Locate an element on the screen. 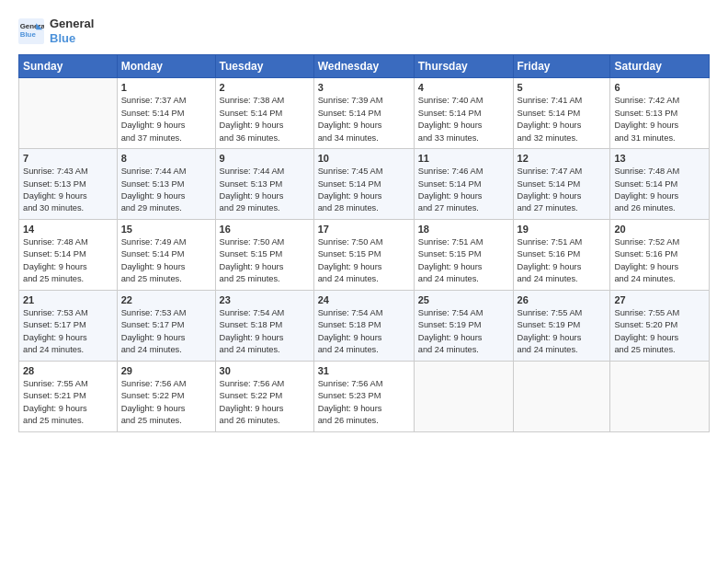  sunrise-text: Sunrise: 7:40 AM is located at coordinates (450, 100).